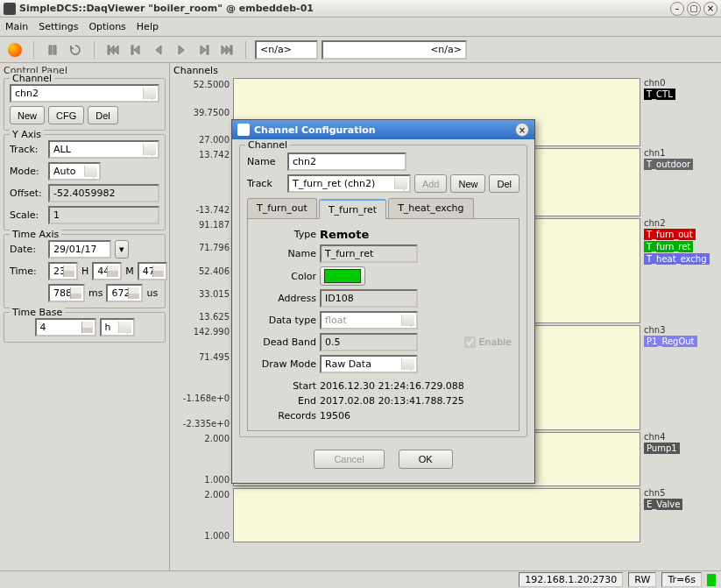  Describe the element at coordinates (384, 130) in the screenshot. I see `dialog-titlebar: Channel Configuration ×` at that location.